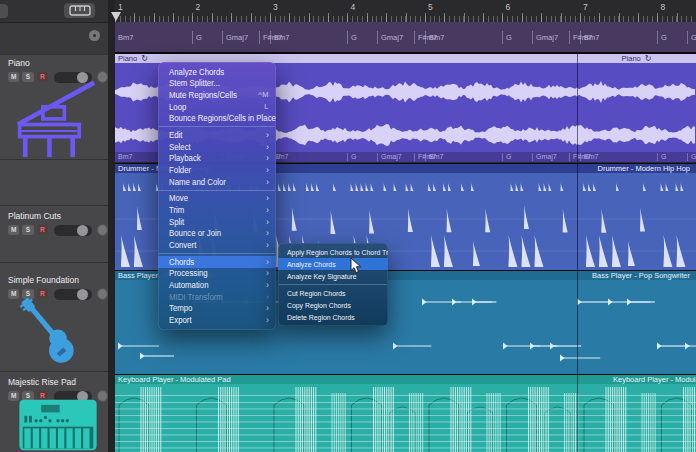 The height and width of the screenshot is (452, 696). What do you see at coordinates (217, 118) in the screenshot?
I see `menu-item-bounce-regions-cells-in-place: Bounce Regions/Cells in Place...^B` at bounding box center [217, 118].